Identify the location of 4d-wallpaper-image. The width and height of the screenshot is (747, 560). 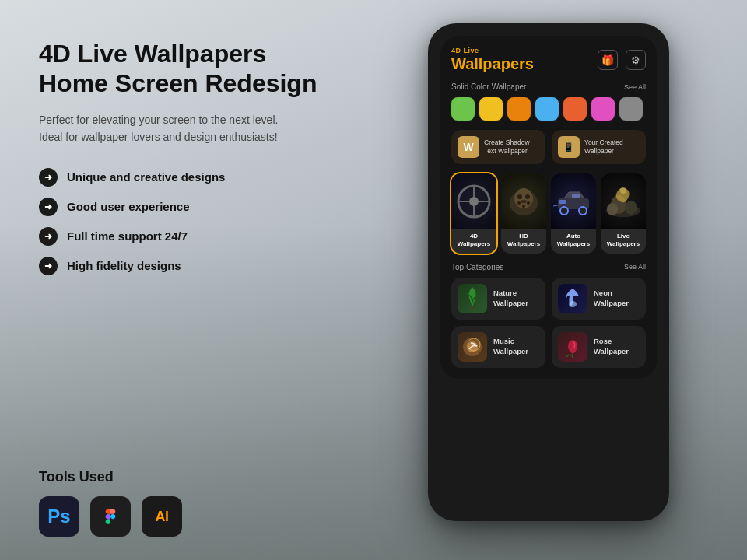
(474, 201).